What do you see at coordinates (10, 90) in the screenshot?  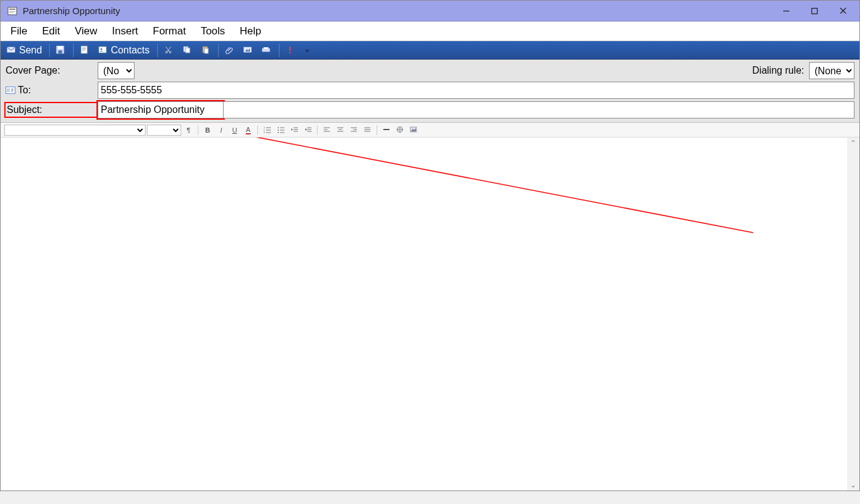 I see `address-card-icon` at bounding box center [10, 90].